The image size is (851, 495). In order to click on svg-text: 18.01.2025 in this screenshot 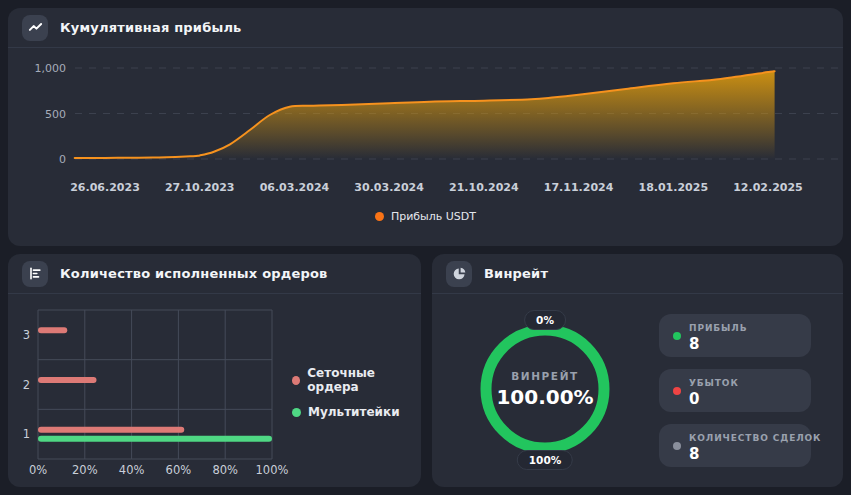, I will do `click(673, 188)`.